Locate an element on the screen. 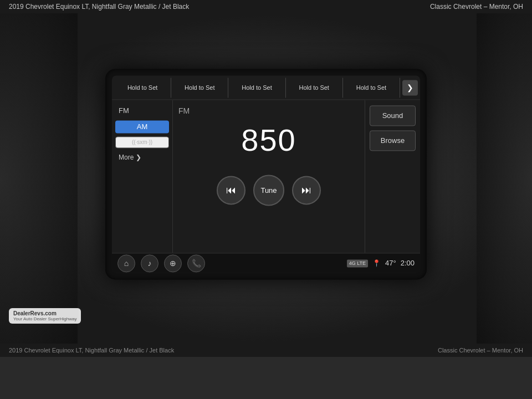  preset-5-button: Hold to Set is located at coordinates (371, 88).